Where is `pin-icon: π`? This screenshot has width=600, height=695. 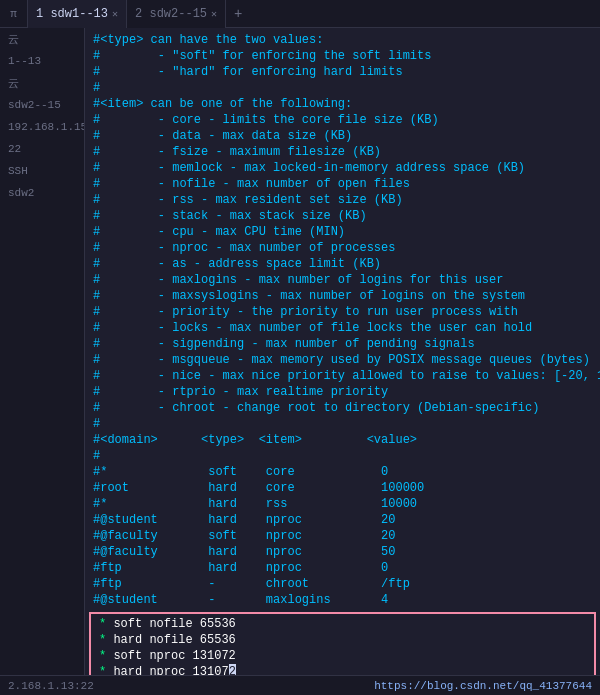 pin-icon: π is located at coordinates (14, 14).